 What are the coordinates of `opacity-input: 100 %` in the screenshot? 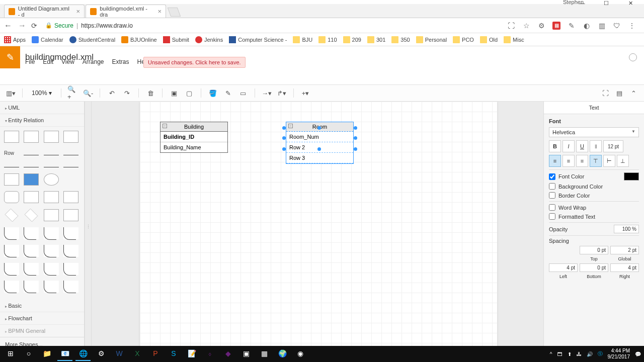 It's located at (626, 229).